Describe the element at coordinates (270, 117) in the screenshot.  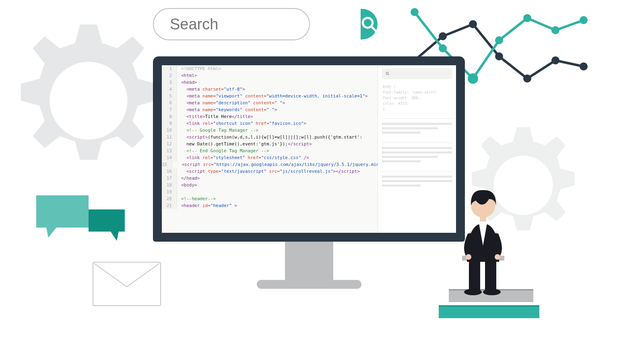
I see `code-line: 8 <title>Title Here</title>` at that location.